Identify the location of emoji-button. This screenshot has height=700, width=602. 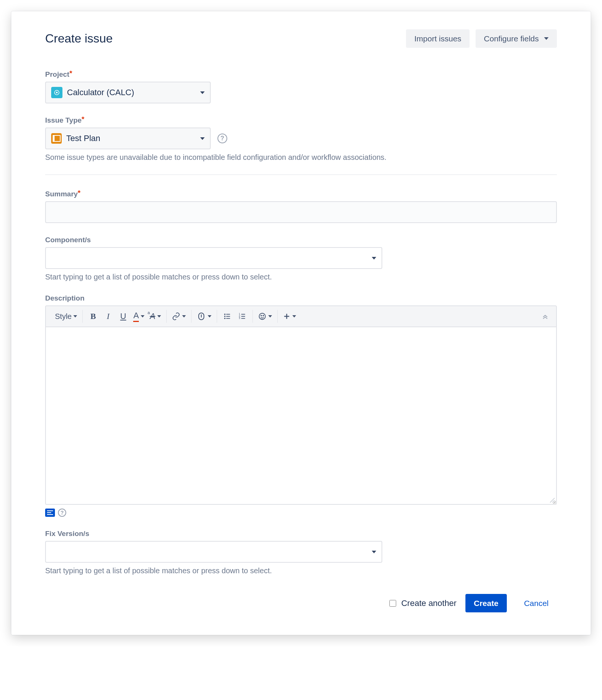
(265, 316).